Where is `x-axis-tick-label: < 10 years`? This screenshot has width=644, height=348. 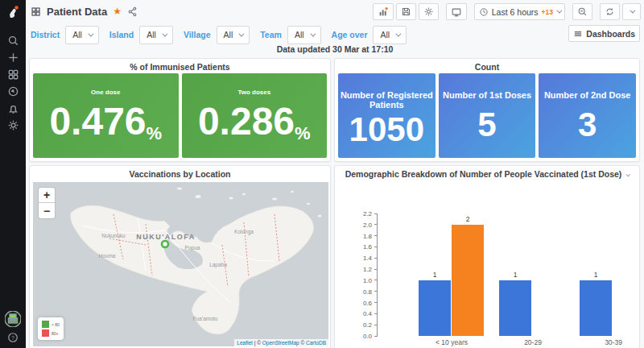 x-axis-tick-label: < 10 years is located at coordinates (452, 342).